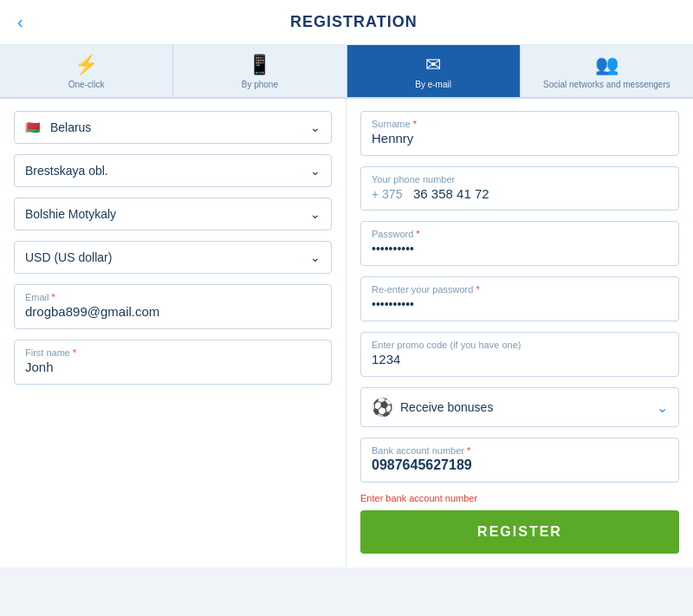 The height and width of the screenshot is (616, 693). I want to click on tab-social-label: Social networks and messengers, so click(606, 85).